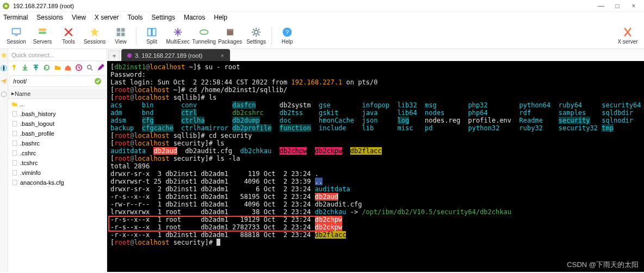 This screenshot has height=273, width=644. Describe the element at coordinates (617, 6) in the screenshot. I see `maximize-button: □` at that location.